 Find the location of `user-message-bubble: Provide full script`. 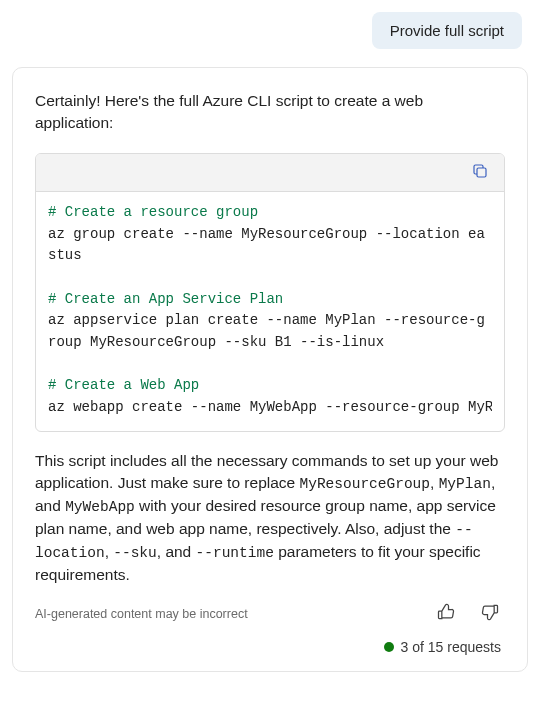

user-message-bubble: Provide full script is located at coordinates (447, 30).